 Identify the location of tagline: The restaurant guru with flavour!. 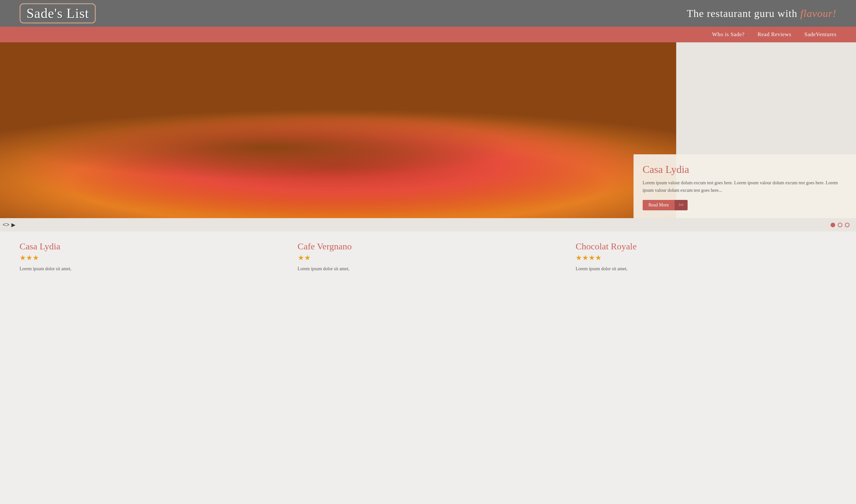
(762, 14).